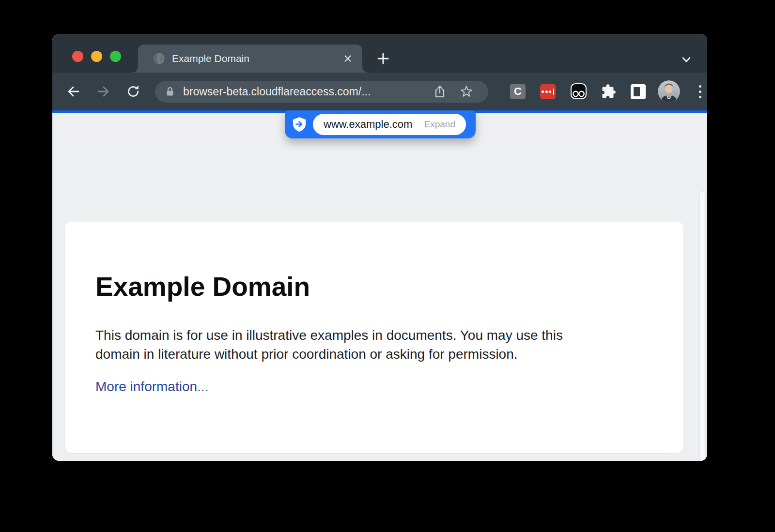 This screenshot has width=775, height=532. What do you see at coordinates (380, 124) in the screenshot?
I see `isolation-domain-pill: www.example.com Expand` at bounding box center [380, 124].